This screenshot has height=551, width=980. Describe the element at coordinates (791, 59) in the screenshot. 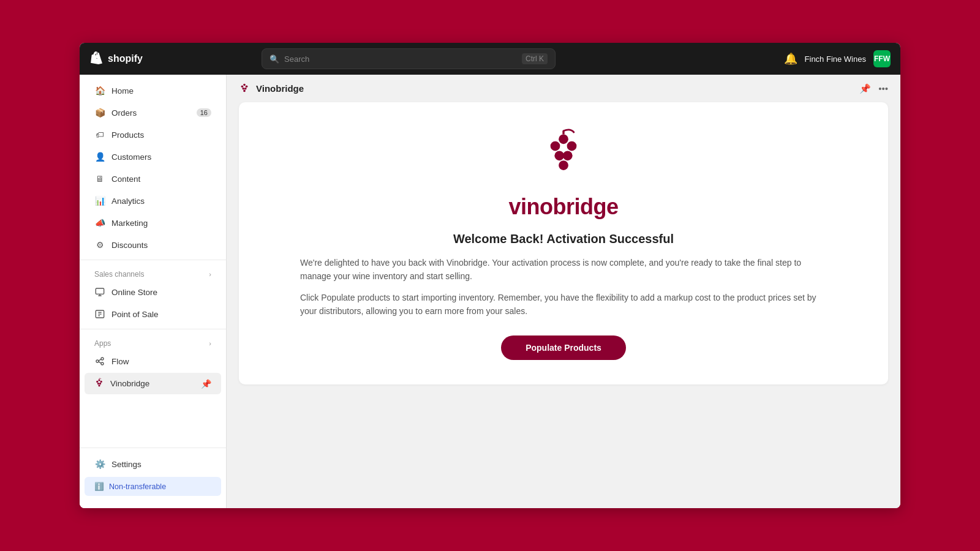

I see `notification-bell-icon: 🔔` at that location.